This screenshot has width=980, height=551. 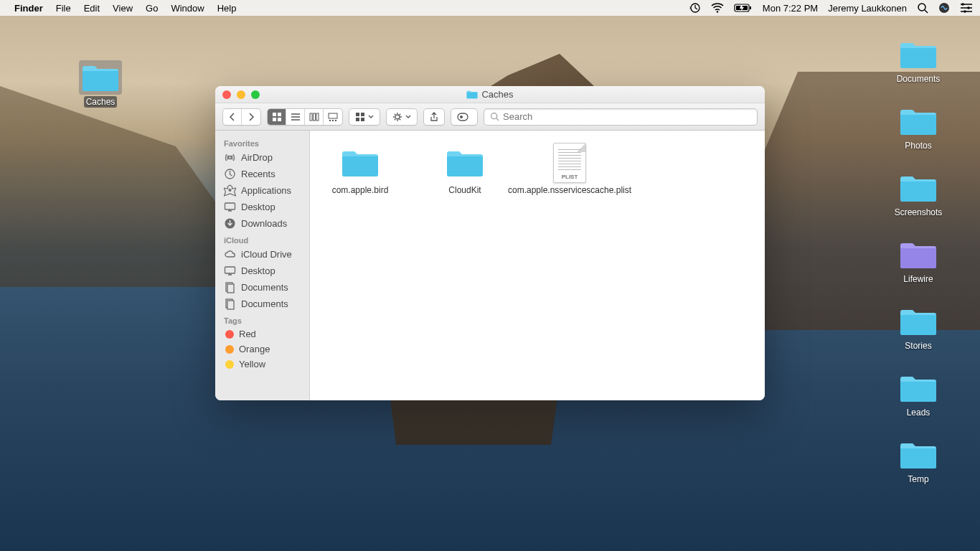 What do you see at coordinates (918, 461) in the screenshot?
I see `desktop-folder-temp: Temp` at bounding box center [918, 461].